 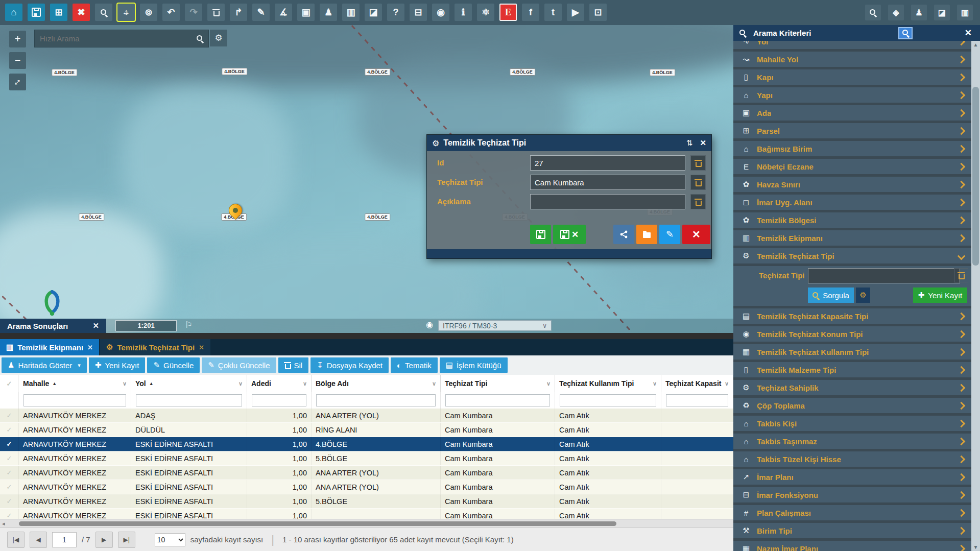 I want to click on sidebar-item-plan-calismasi: #Plan Çalışması, so click(x=852, y=513).